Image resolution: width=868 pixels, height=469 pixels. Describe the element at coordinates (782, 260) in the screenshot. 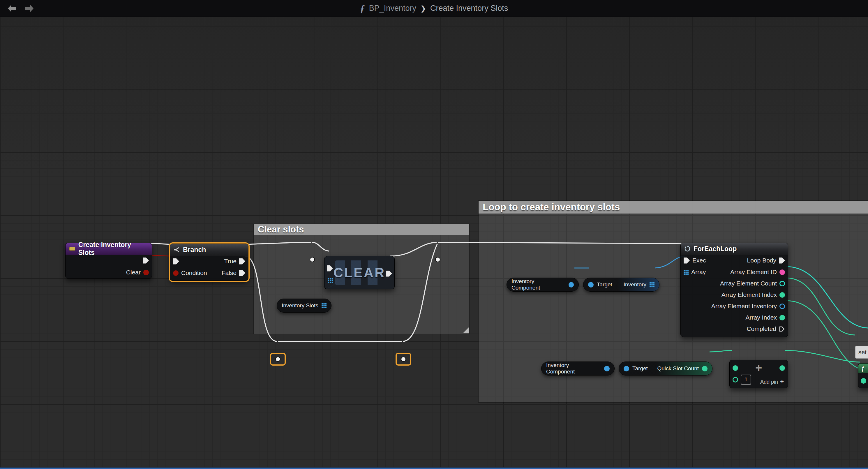

I see `exec-out-pin-loop-body` at that location.